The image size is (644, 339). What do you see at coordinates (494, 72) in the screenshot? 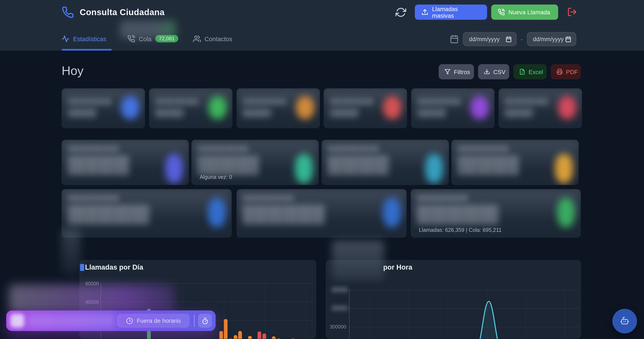
I see `csv-export-button: CSV` at bounding box center [494, 72].